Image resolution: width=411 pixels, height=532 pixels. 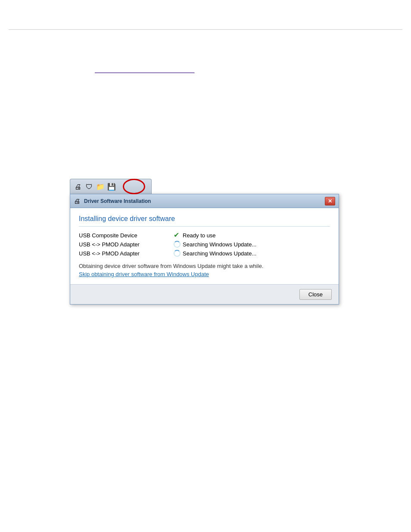 I want to click on dialog-titlebar: 🖨 Driver Software Installation ✕, so click(x=204, y=201).